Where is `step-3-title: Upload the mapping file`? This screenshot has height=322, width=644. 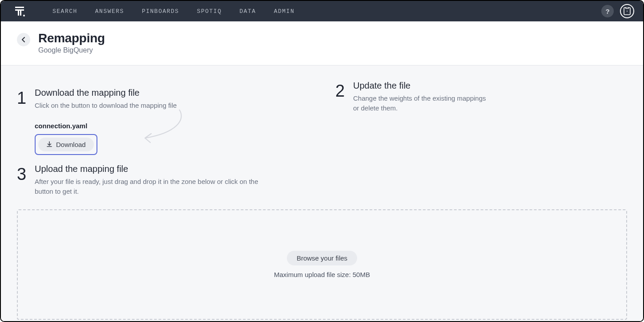 step-3-title: Upload the mapping file is located at coordinates (181, 169).